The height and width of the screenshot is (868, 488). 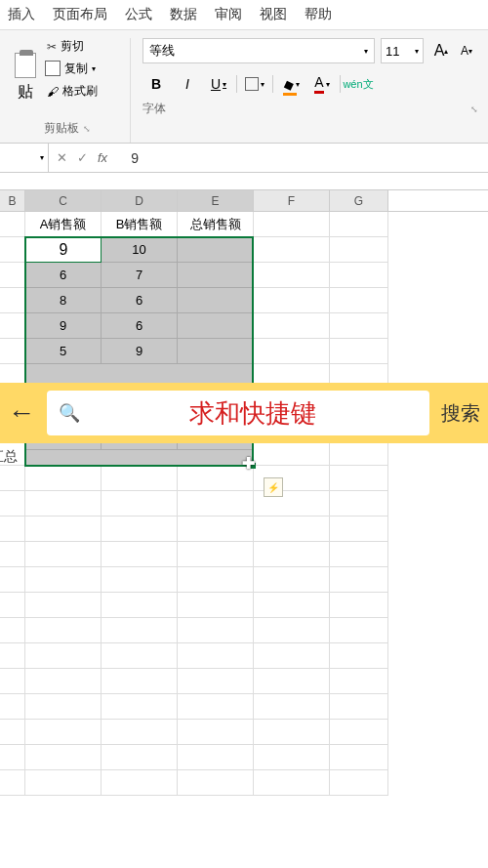 I want to click on cursor-icon: ✚, so click(x=248, y=463).